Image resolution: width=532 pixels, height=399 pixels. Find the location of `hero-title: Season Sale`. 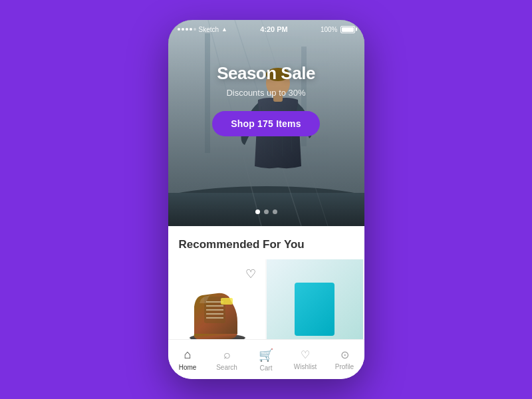

hero-title: Season Sale is located at coordinates (266, 73).